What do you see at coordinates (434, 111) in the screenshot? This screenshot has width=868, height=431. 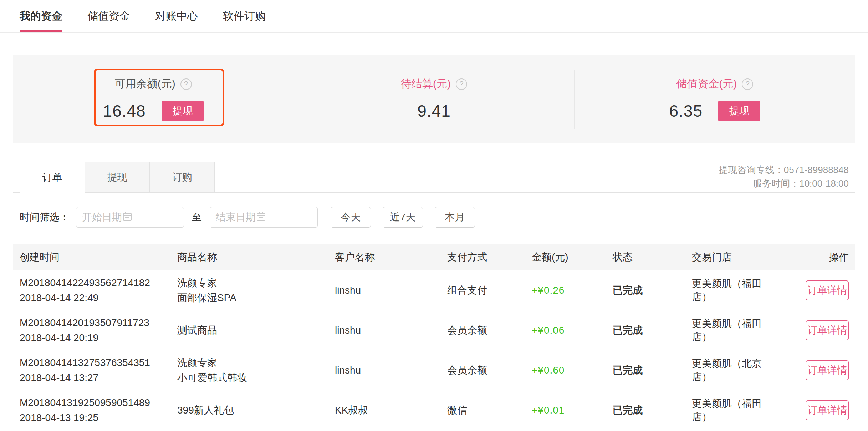 I see `pending-settlement-value: 9.41` at bounding box center [434, 111].